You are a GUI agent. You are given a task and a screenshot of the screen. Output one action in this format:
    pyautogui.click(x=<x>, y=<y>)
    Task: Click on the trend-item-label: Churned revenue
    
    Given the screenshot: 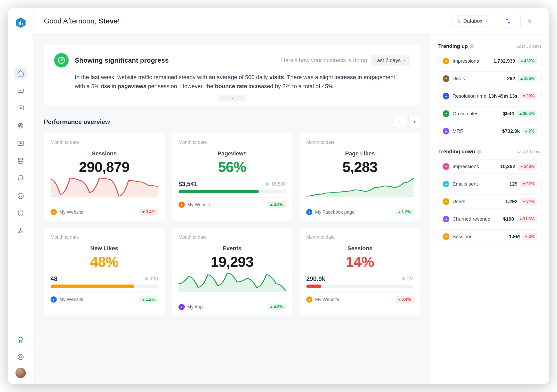 What is the action you would take?
    pyautogui.click(x=472, y=219)
    